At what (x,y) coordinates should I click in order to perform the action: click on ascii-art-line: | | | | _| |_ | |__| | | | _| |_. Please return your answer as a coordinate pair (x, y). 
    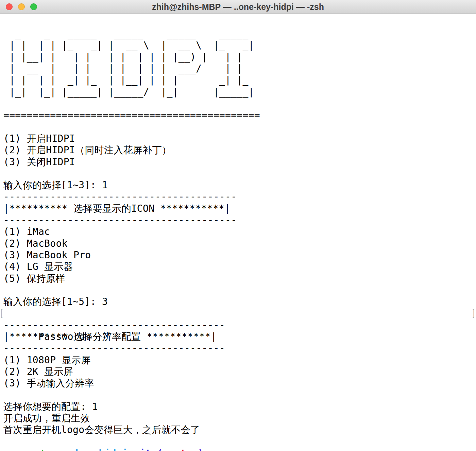
    Looking at the image, I should click on (238, 80).